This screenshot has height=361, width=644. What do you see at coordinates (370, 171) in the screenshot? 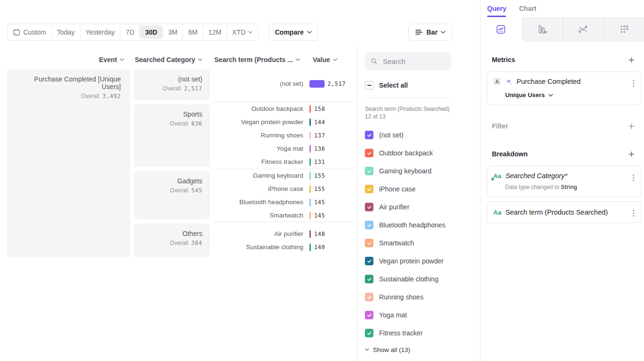
I see `check-icon` at bounding box center [370, 171].